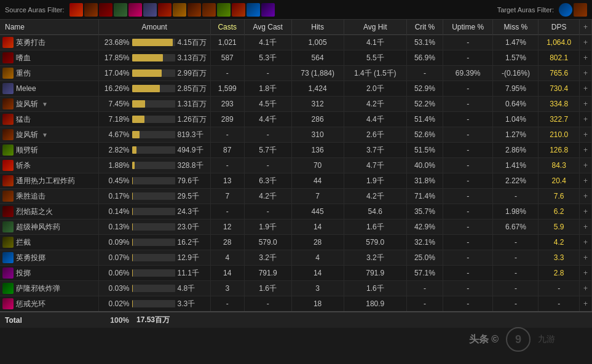 This screenshot has width=592, height=364. What do you see at coordinates (296, 289) in the screenshot?
I see `table-row: 萨隆邪铁炸弹 0.03% 4.8千 31.6千31.6千----+` at bounding box center [296, 289].